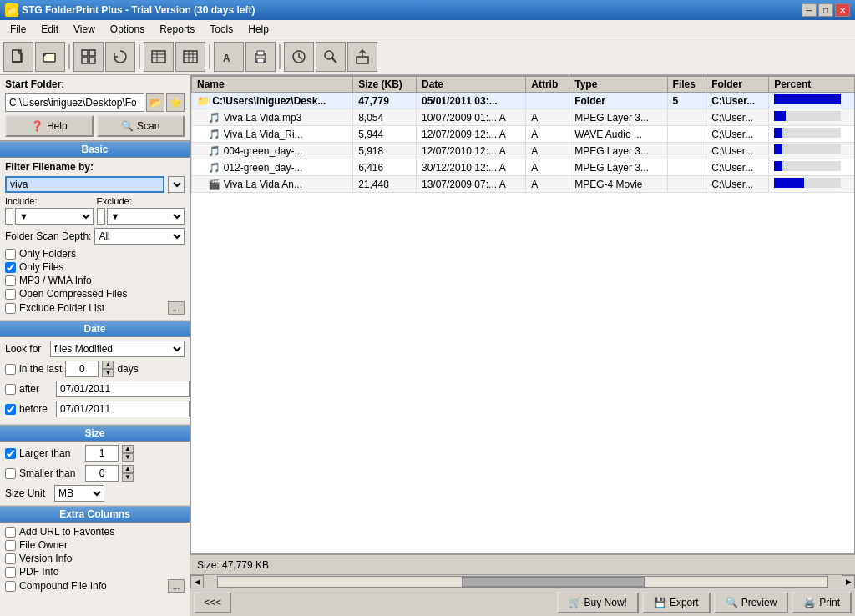 This screenshot has height=616, width=855. I want to click on horizontal-scrollbar, so click(523, 582).